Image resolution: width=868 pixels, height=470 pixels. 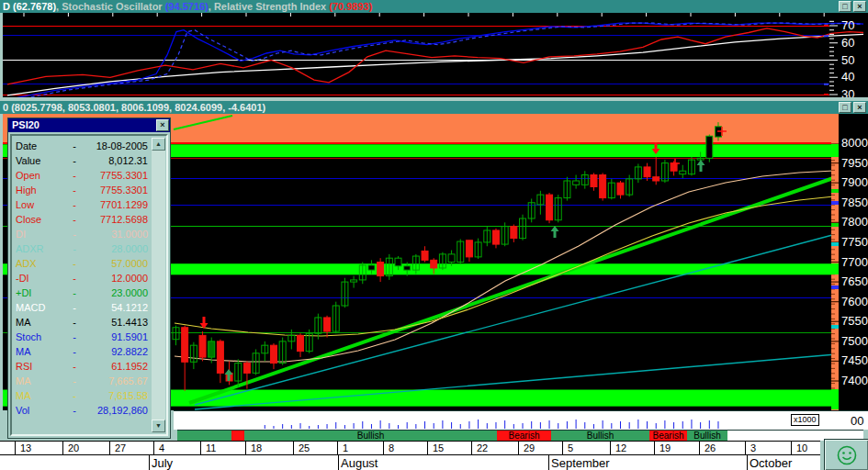 I want to click on timeline-dates: 1320274111825181522295121926310, so click(x=410, y=448).